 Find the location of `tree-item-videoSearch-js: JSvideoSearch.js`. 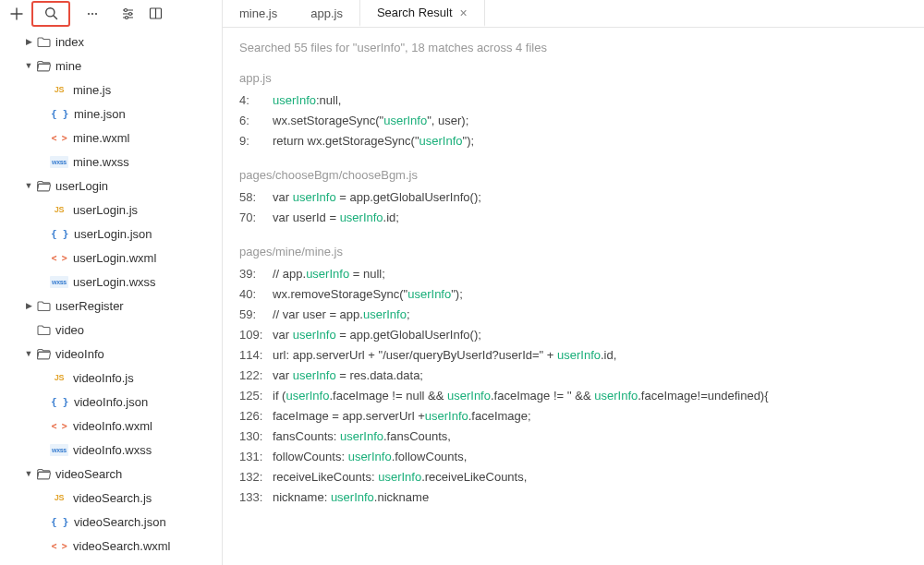

tree-item-videoSearch-js: JSvideoSearch.js is located at coordinates (111, 498).